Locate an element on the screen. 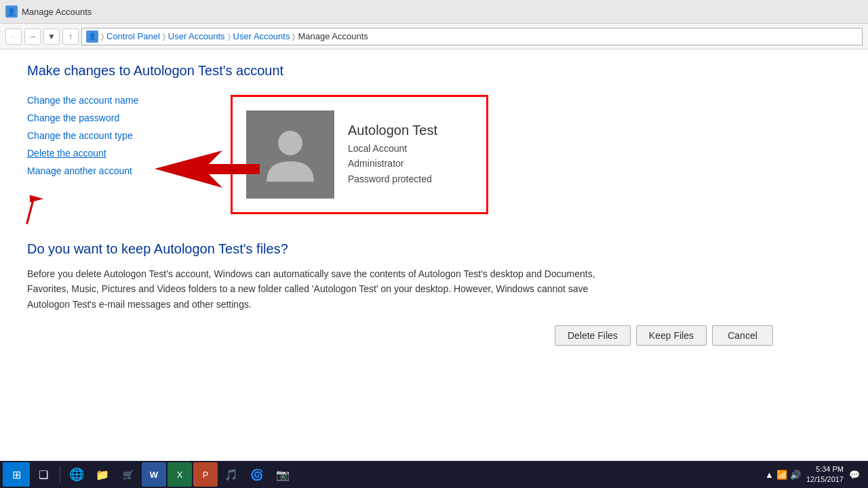 The height and width of the screenshot is (488, 868). dropdown-button: ▼ is located at coordinates (52, 37).